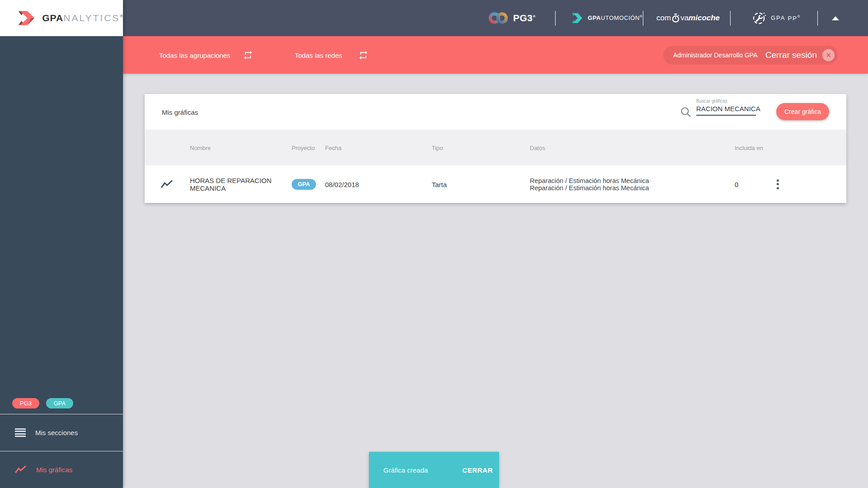  Describe the element at coordinates (675, 18) in the screenshot. I see `stopwatch-icon` at that location.